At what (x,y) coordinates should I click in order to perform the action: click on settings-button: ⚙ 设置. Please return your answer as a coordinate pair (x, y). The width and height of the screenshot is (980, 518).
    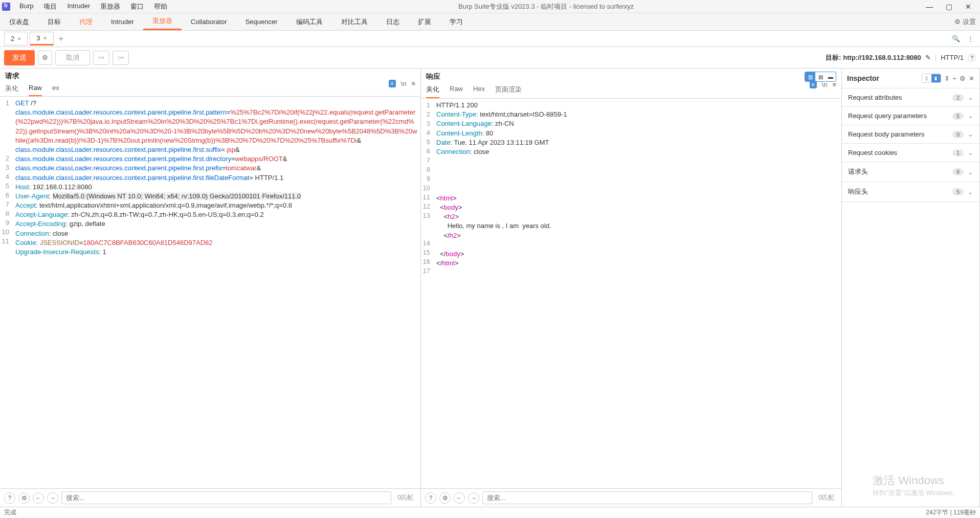
    Looking at the image, I should click on (965, 22).